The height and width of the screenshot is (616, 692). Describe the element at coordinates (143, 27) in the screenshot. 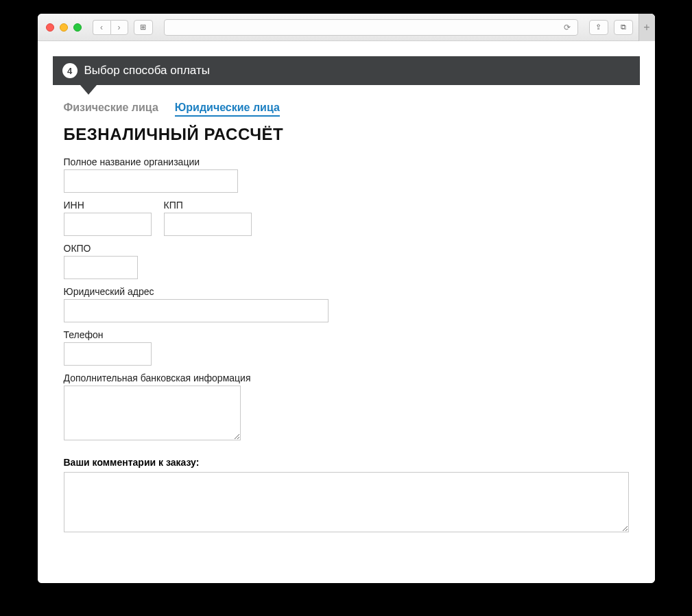

I see `sidebar-button: ⊞` at that location.